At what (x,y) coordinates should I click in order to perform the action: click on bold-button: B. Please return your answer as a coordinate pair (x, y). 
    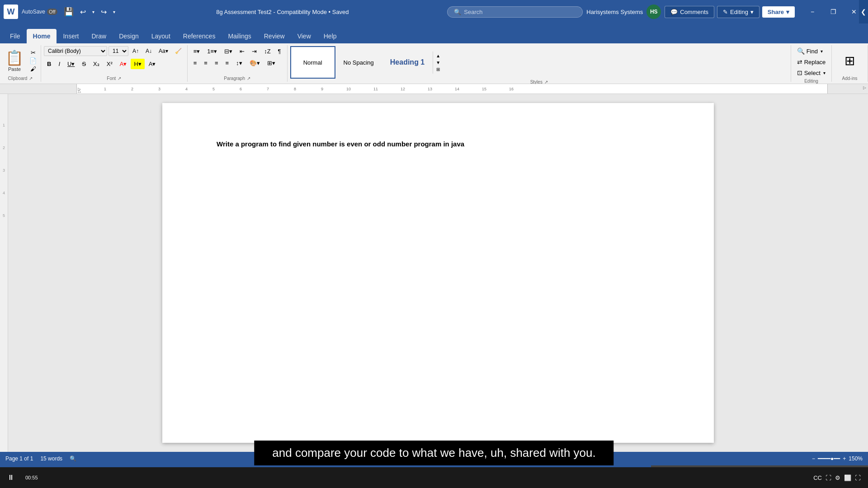
    Looking at the image, I should click on (49, 64).